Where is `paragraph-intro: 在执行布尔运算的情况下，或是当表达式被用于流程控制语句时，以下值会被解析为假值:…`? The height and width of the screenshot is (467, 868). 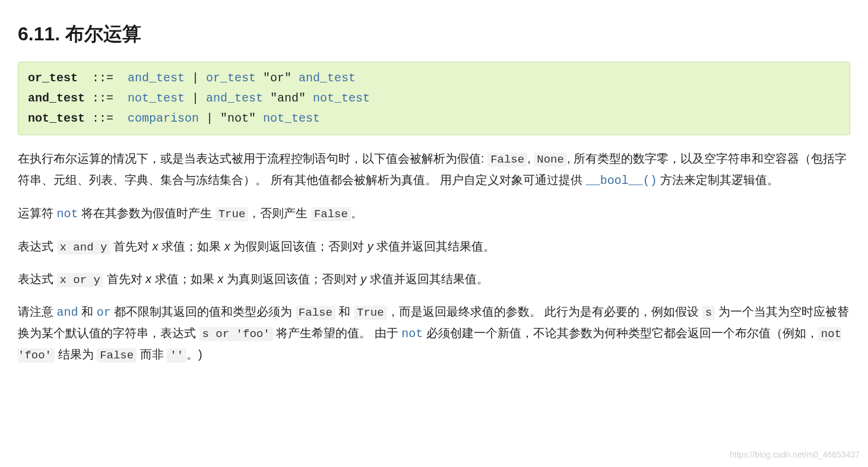 paragraph-intro: 在执行布尔运算的情况下，或是当表达式被用于流程控制语句时，以下值会被解析为假值:… is located at coordinates (434, 170).